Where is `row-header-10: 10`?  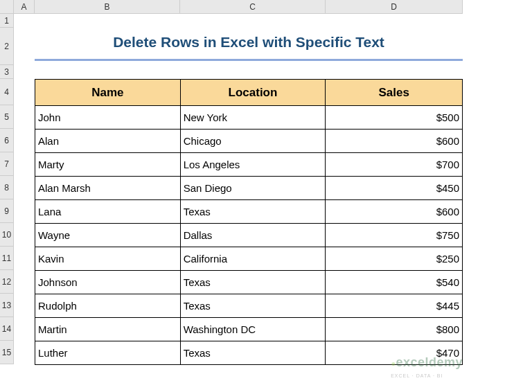
row-header-10: 10 is located at coordinates (7, 235).